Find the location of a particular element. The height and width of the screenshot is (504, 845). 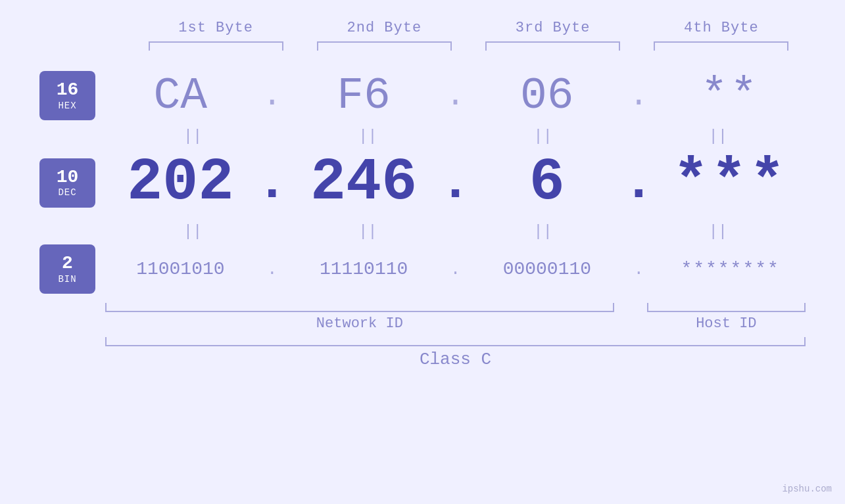

bin-dot3: . is located at coordinates (639, 269).